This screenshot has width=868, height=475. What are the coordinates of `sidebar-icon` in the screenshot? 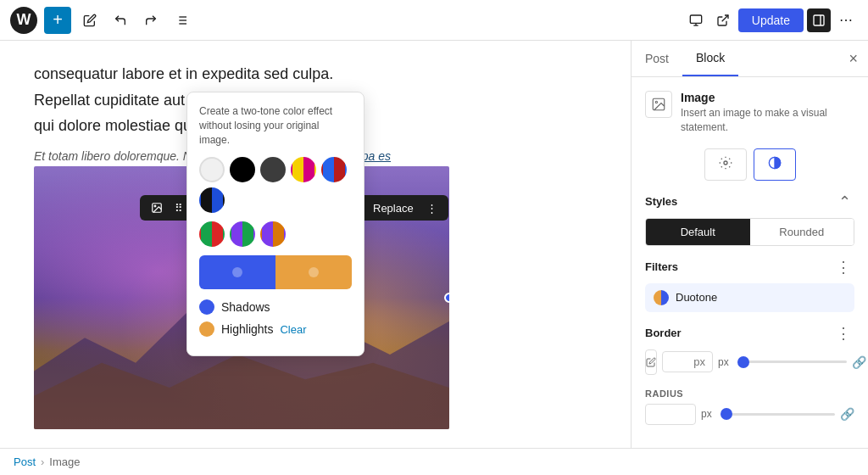 It's located at (819, 20).